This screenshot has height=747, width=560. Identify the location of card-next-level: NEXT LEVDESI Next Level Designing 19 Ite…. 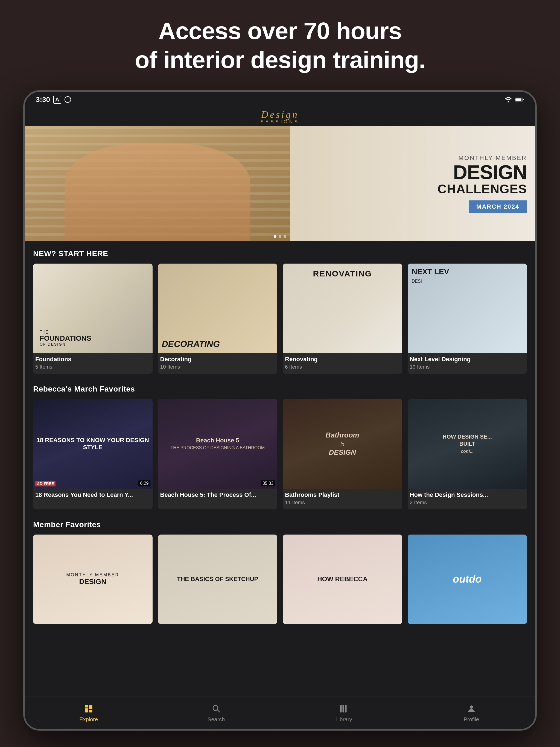
(467, 319).